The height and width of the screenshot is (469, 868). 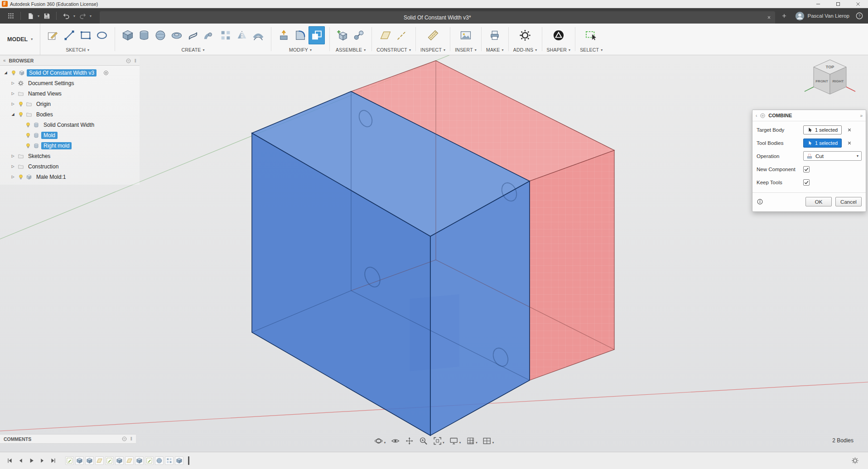 I want to click on sketch-ellipse-icon, so click(x=102, y=35).